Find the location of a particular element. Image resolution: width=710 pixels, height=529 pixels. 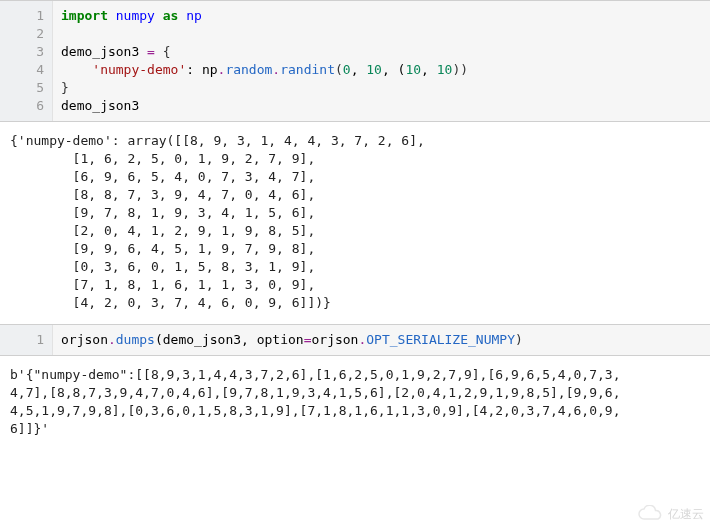

code-line-3: demo_json3 = { is located at coordinates (116, 52).